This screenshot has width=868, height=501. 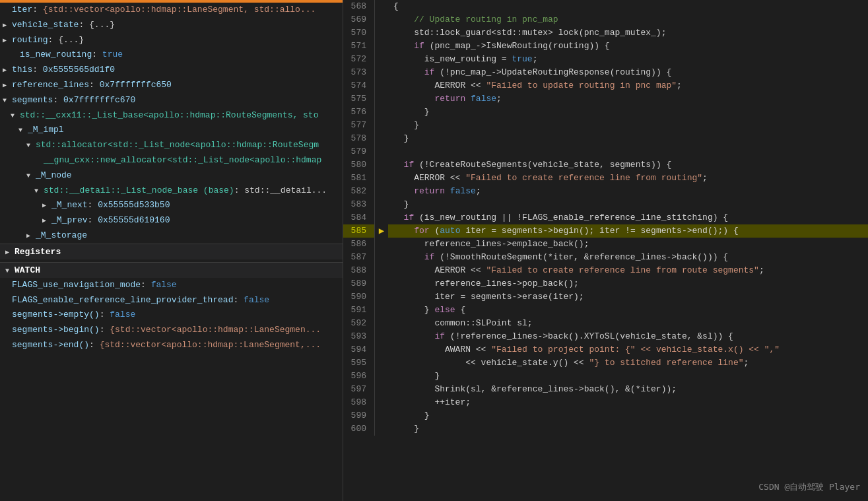 What do you see at coordinates (628, 99) in the screenshot?
I see `code-content: return false;` at bounding box center [628, 99].